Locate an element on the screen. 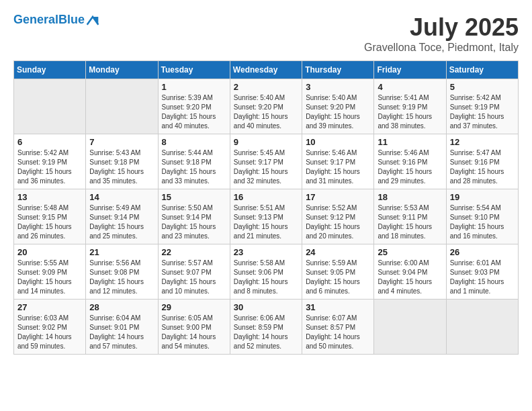  day-number: 13 is located at coordinates (50, 197).